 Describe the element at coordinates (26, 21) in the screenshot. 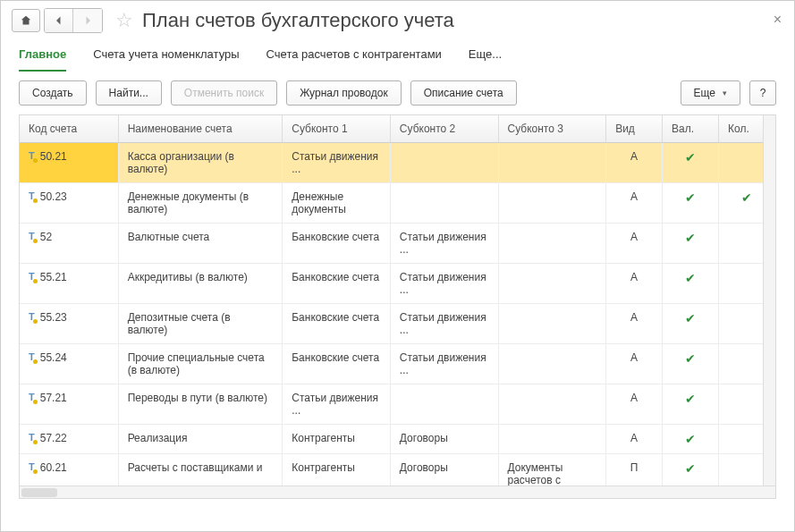

I see `home-button` at that location.